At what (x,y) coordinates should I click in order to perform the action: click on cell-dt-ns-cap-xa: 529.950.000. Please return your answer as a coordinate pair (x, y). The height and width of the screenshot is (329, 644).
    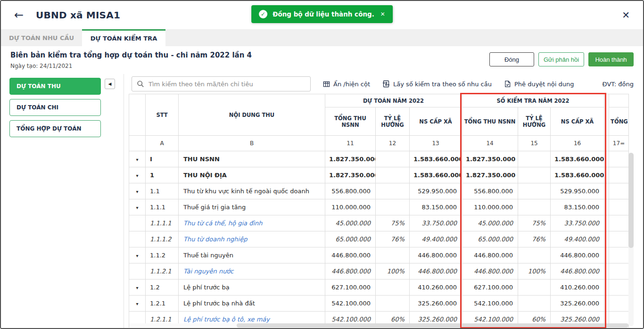
    Looking at the image, I should click on (436, 191).